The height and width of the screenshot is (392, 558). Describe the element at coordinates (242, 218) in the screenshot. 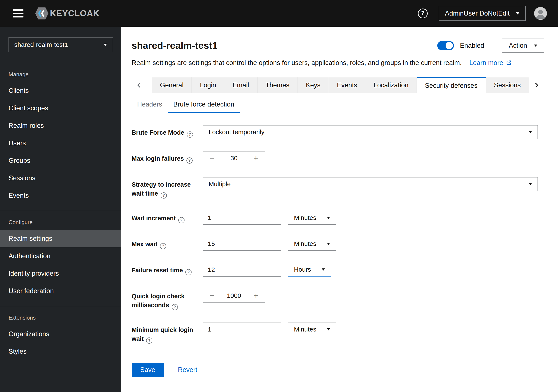

I see `wait-increment-input` at that location.